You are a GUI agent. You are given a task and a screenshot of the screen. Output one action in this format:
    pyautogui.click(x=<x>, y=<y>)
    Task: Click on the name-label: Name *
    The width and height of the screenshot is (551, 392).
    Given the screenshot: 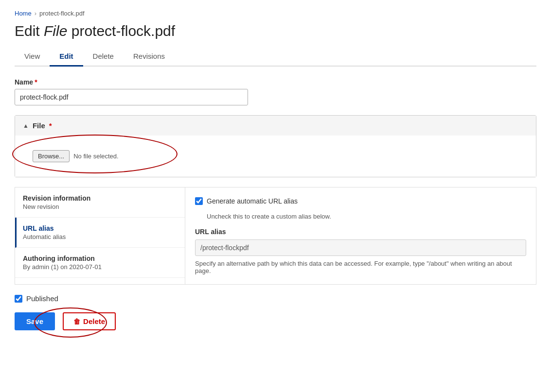 What is the action you would take?
    pyautogui.click(x=275, y=82)
    